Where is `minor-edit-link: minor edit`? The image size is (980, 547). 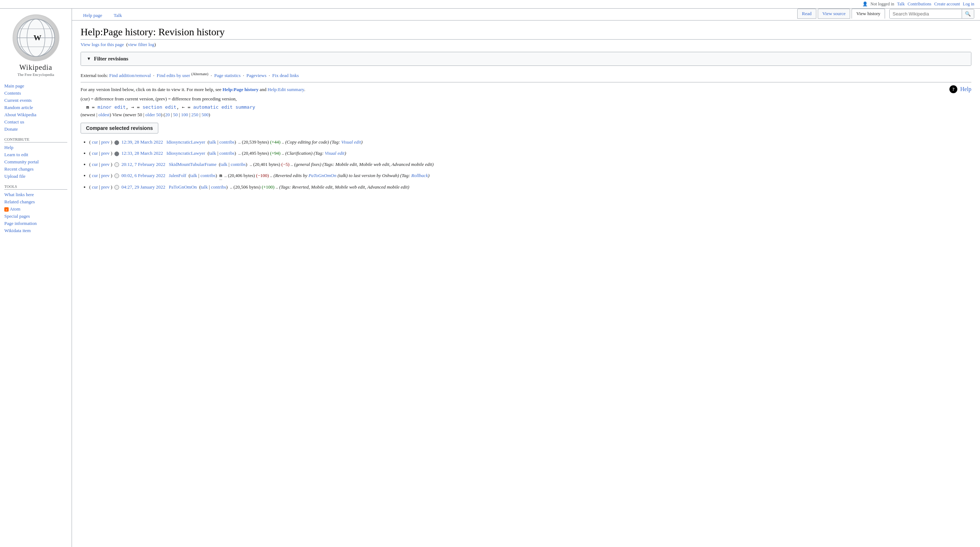
minor-edit-link: minor edit is located at coordinates (111, 107).